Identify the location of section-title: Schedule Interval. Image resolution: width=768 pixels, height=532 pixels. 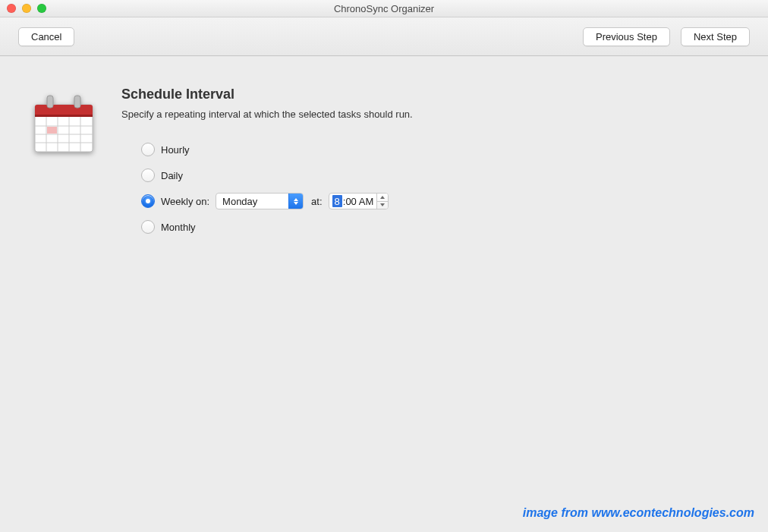
(437, 94).